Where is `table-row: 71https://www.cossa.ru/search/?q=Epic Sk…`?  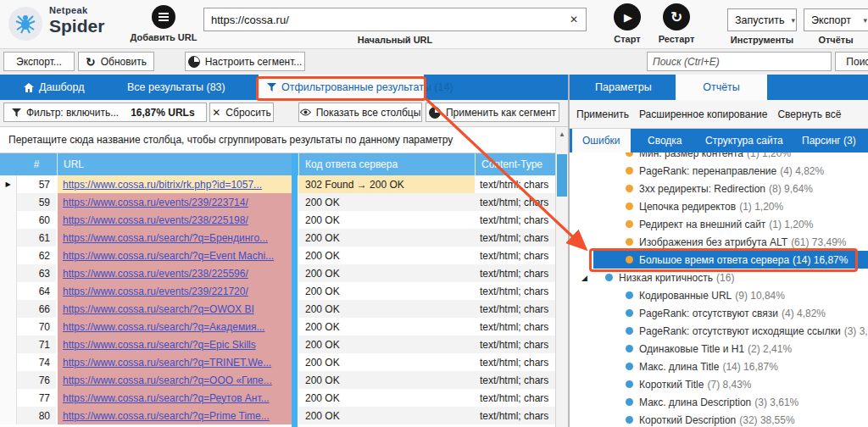 table-row: 71https://www.cossa.ru/search/?q=Epic Sk… is located at coordinates (278, 344).